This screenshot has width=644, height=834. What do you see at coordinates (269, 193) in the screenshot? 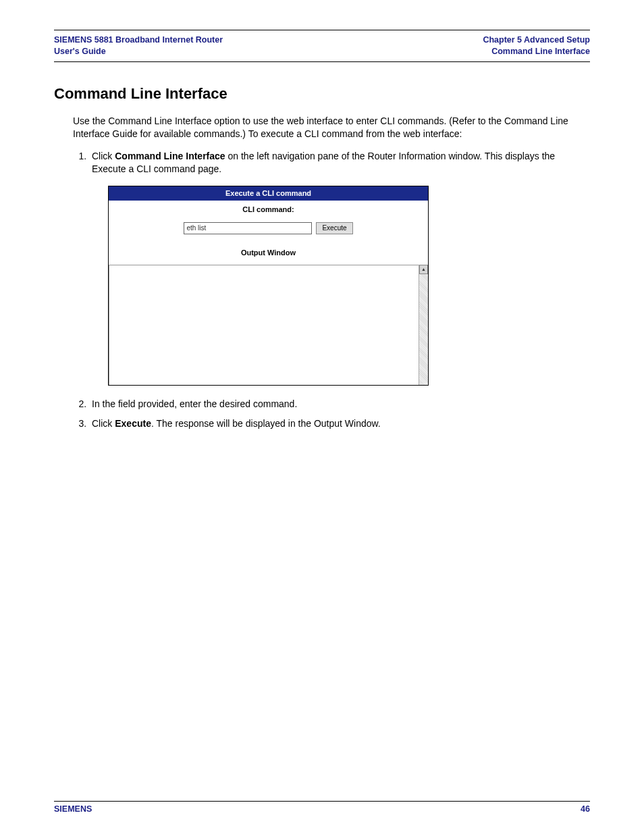
I see `cli-panel-title: Execute a CLI command` at bounding box center [269, 193].